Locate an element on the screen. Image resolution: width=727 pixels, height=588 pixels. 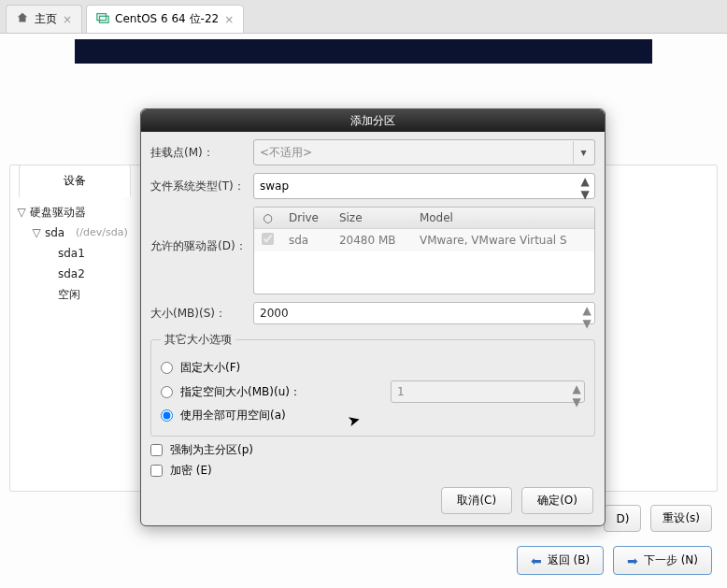
arrow-left-icon: ⬅ is located at coordinates (536, 561).